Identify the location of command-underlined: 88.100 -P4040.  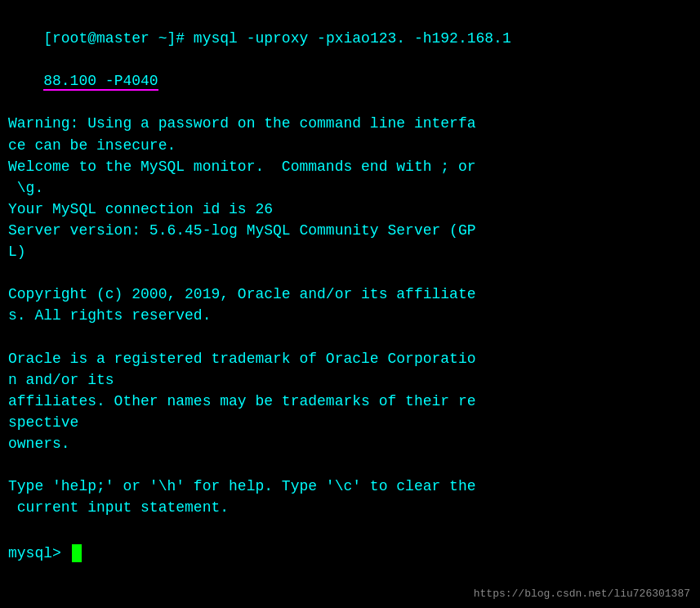
(100, 82).